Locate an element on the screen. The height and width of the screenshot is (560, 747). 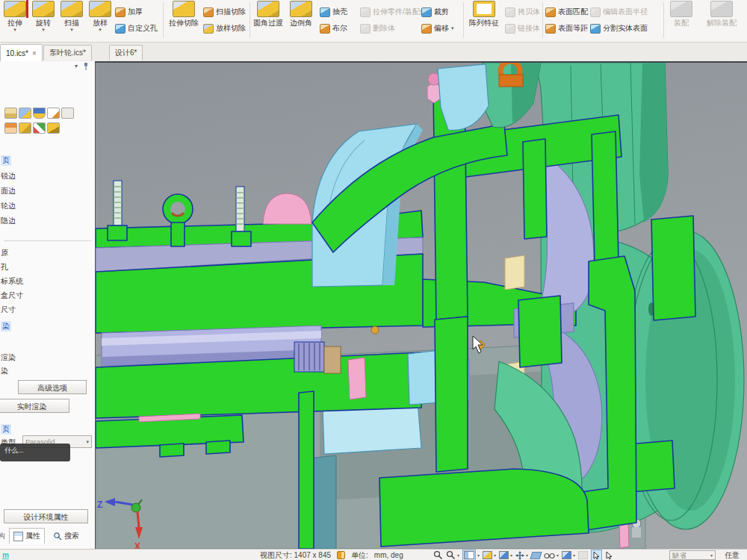
gear-box-icon is located at coordinates (25, 128).